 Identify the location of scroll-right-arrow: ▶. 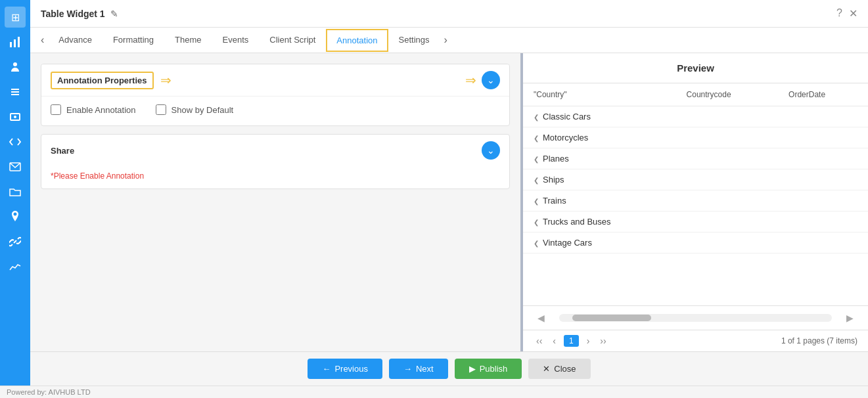
(850, 318).